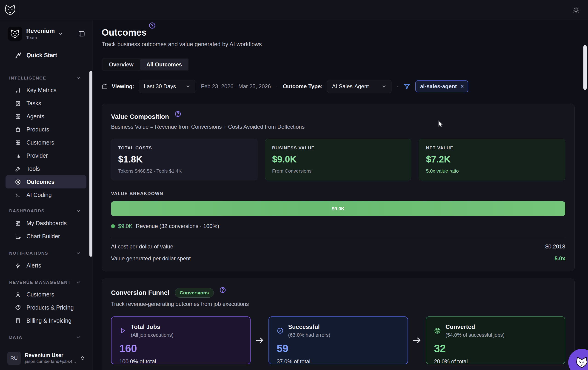 The image size is (588, 370). I want to click on sidebar: Revenium Team Quick Start INTELLIGENCE, so click(46, 195).